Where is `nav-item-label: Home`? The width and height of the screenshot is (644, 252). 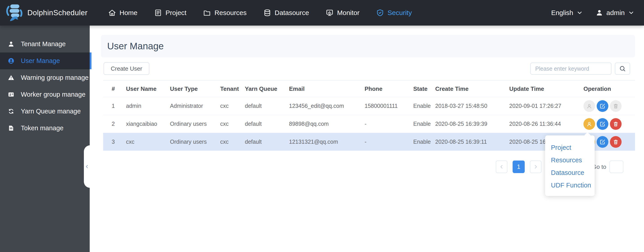
nav-item-label: Home is located at coordinates (128, 13).